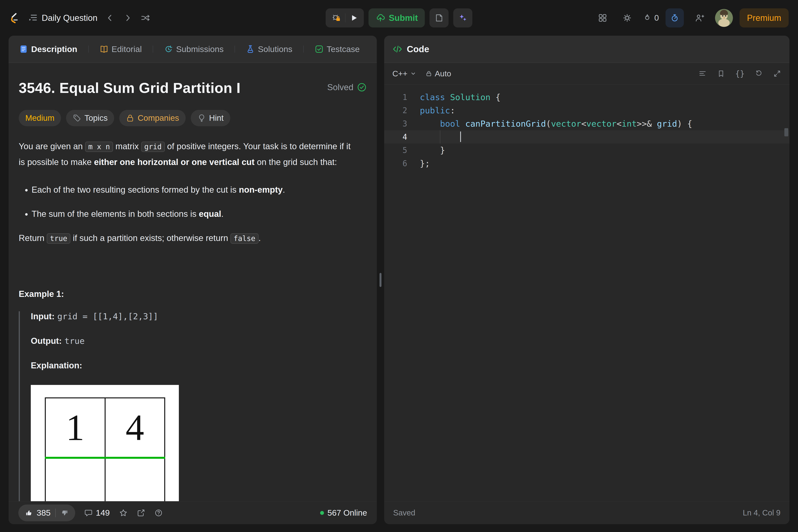 The image size is (798, 532). I want to click on like-count: 385, so click(43, 513).